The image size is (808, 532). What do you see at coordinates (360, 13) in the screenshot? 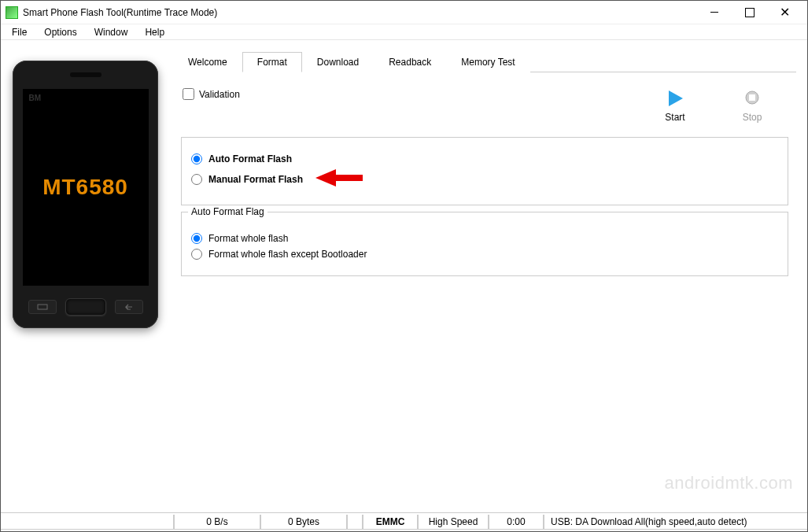
I see `window-title: Smart Phone Flash Tool(Runtime Trace Mod…` at bounding box center [360, 13].